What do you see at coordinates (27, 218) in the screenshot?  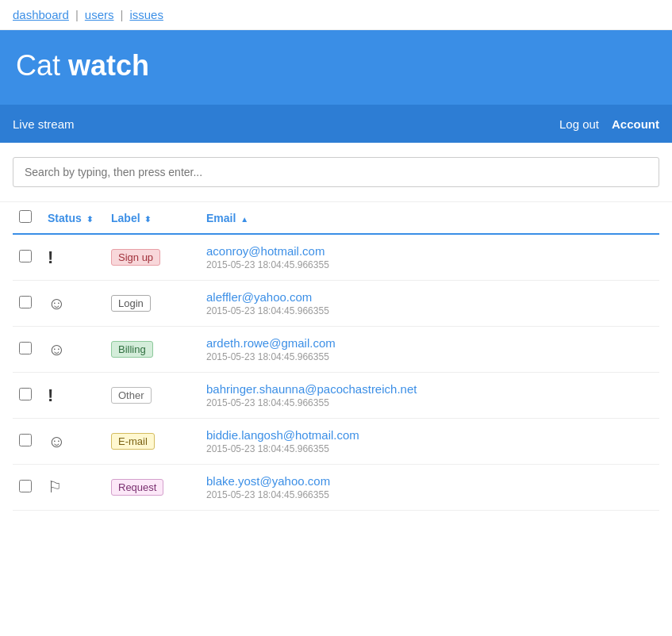 I see `header-checkbox-col` at bounding box center [27, 218].